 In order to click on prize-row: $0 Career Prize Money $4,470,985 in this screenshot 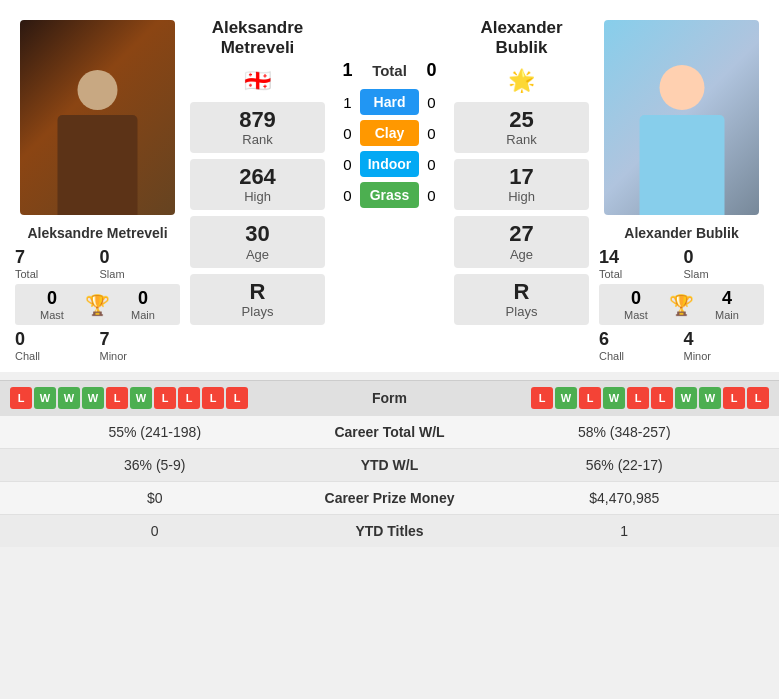, I will do `click(390, 498)`.